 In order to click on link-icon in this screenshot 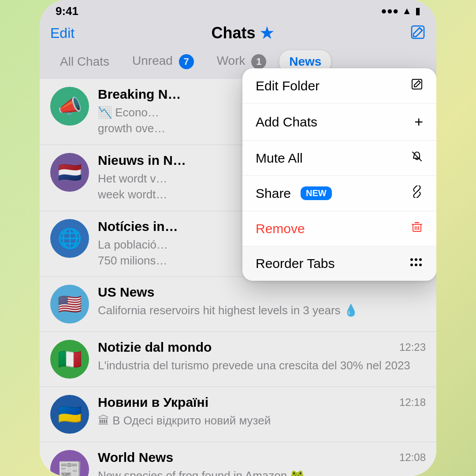, I will do `click(417, 193)`.